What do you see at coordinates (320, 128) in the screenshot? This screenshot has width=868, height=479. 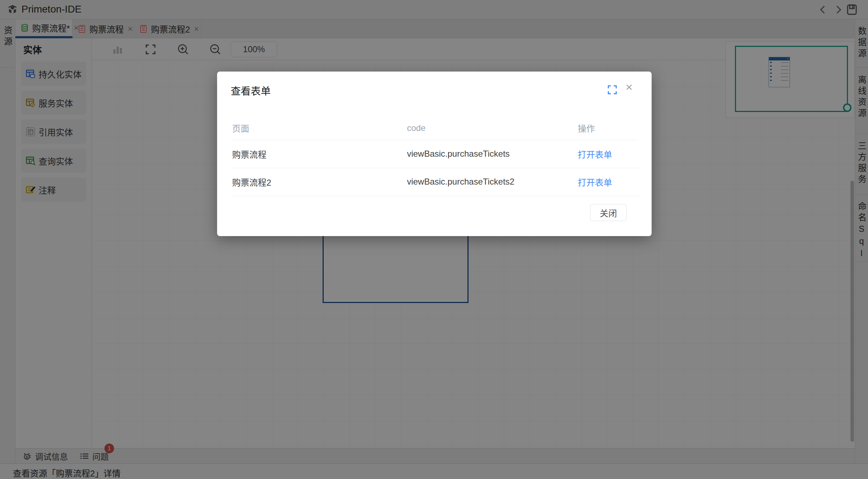 I see `column-header-page: 页面` at bounding box center [320, 128].